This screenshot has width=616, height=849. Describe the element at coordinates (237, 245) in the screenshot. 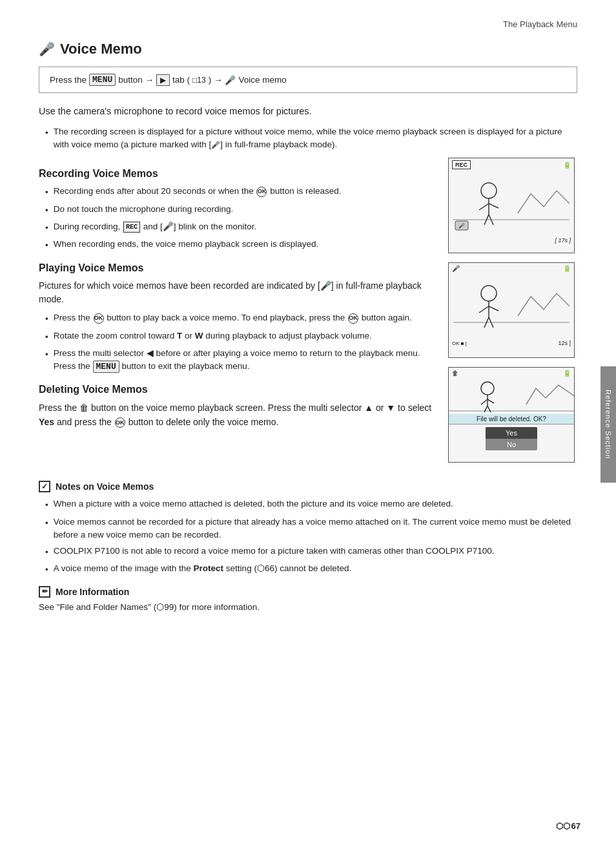

I see `recording-bullet-4: • When recording ends, the voice memo pl…` at that location.